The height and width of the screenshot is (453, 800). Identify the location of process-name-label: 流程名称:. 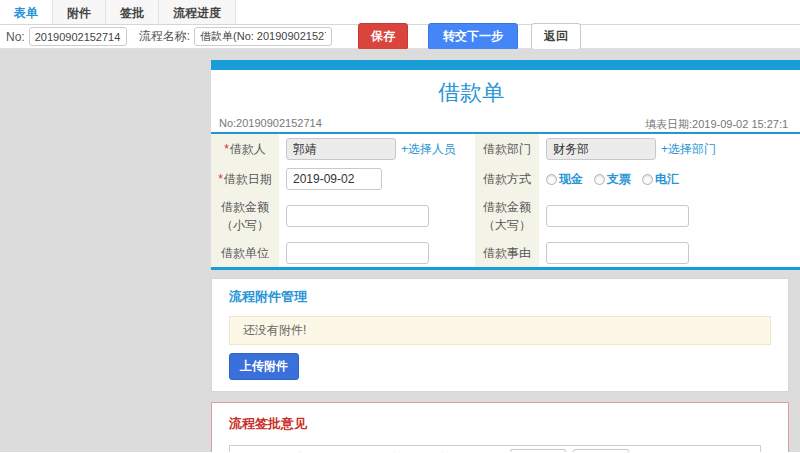
(164, 36).